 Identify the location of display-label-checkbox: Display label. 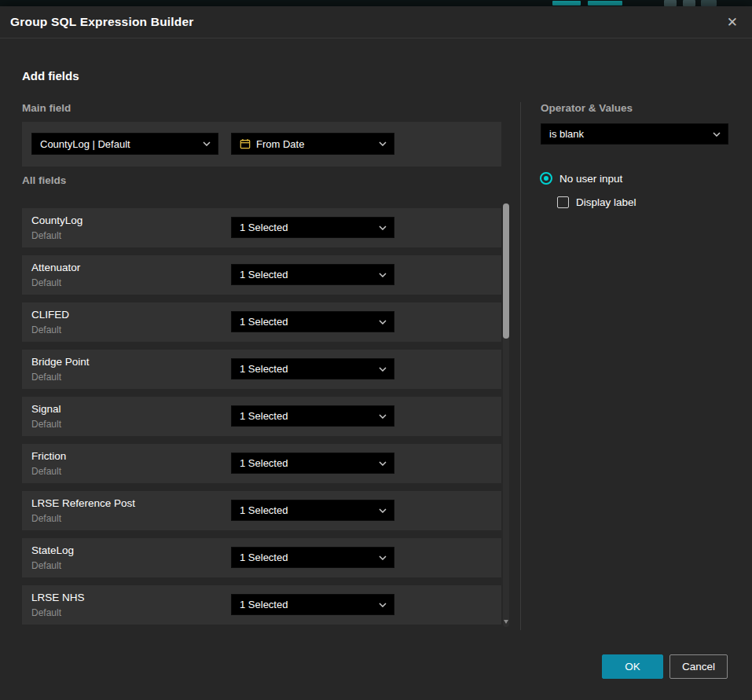
(597, 203).